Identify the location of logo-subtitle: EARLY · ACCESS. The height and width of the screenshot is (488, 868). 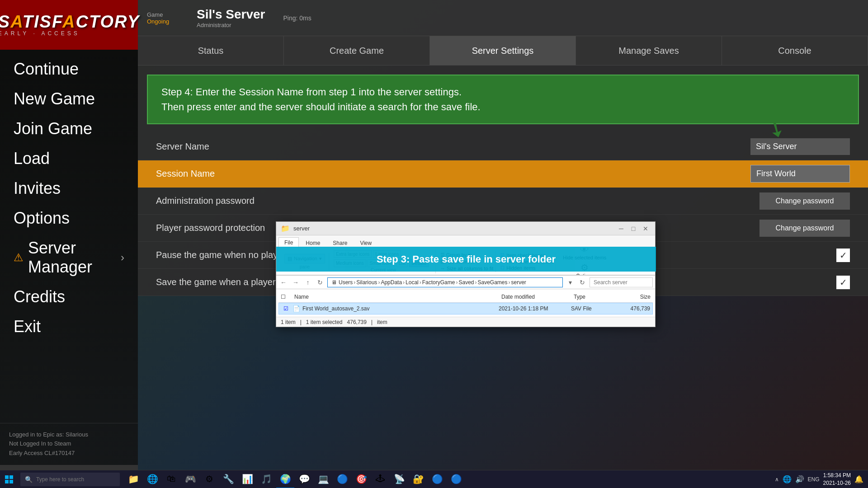
(70, 33).